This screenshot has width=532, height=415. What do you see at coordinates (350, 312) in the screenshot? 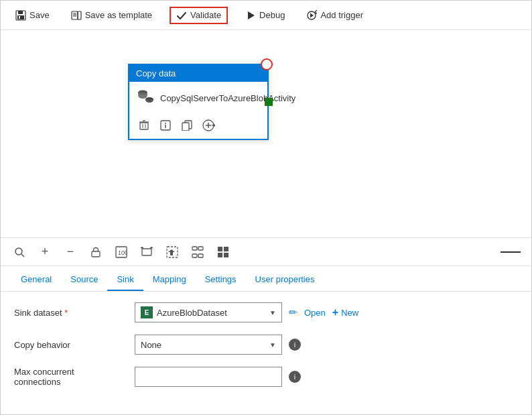
I see `new-btn-label: New` at bounding box center [350, 312].